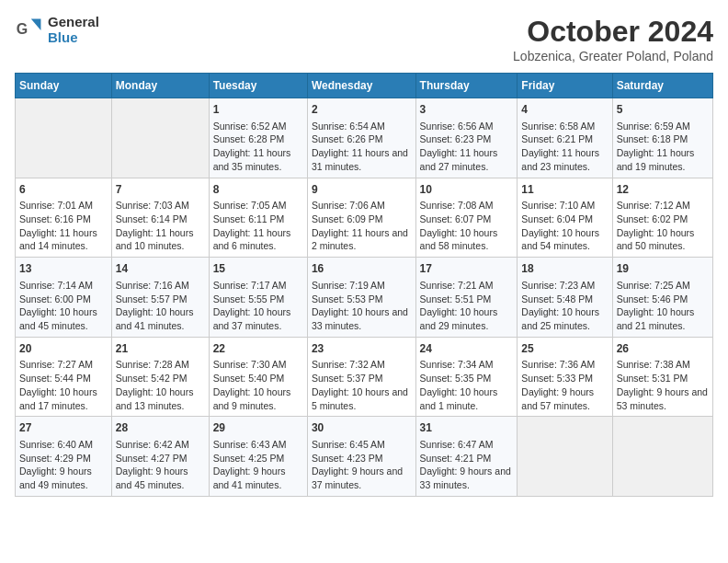 The image size is (728, 563). I want to click on day-number: 3, so click(467, 110).